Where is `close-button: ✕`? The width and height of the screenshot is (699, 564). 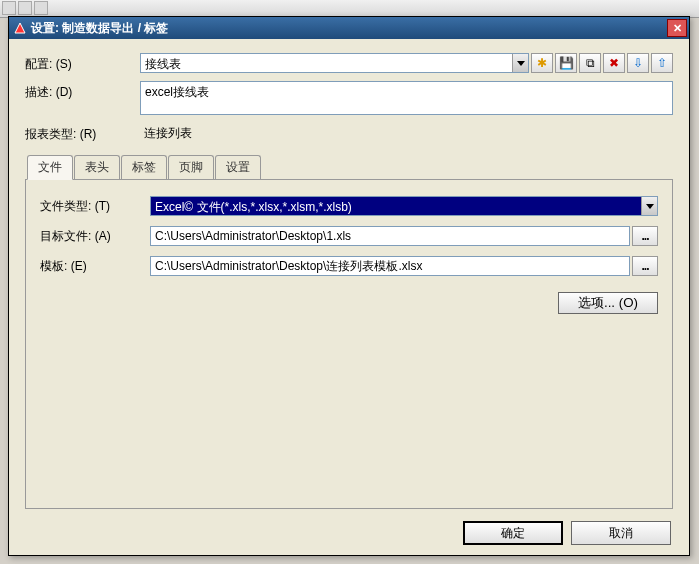
close-button: ✕ is located at coordinates (677, 28).